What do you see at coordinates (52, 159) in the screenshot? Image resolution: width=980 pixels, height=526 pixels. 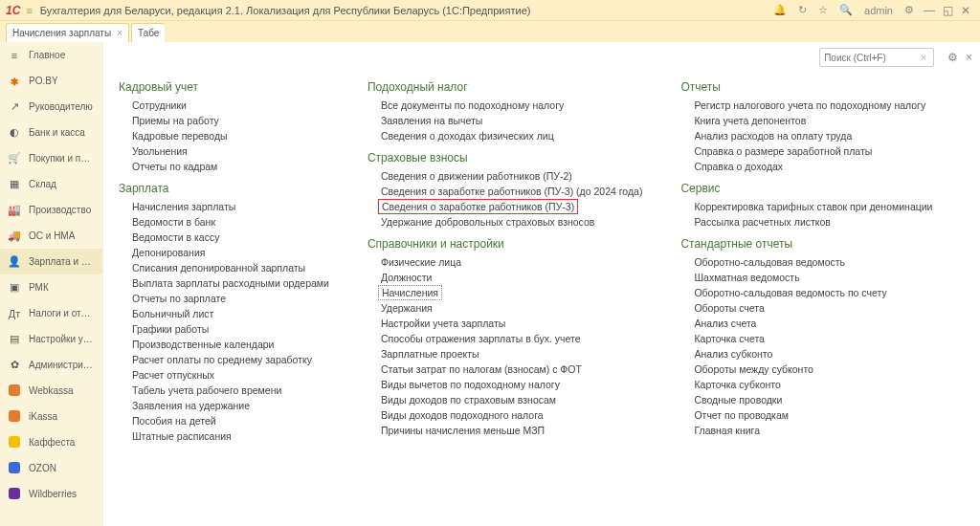 I see `sidebar-item: 🛒Покупки и продажи` at bounding box center [52, 159].